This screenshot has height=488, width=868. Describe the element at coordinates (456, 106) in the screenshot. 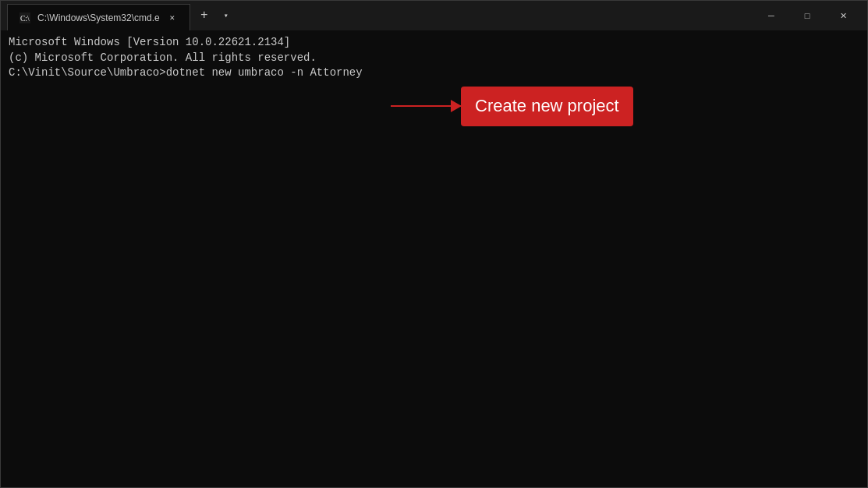

I see `arrow-head` at that location.